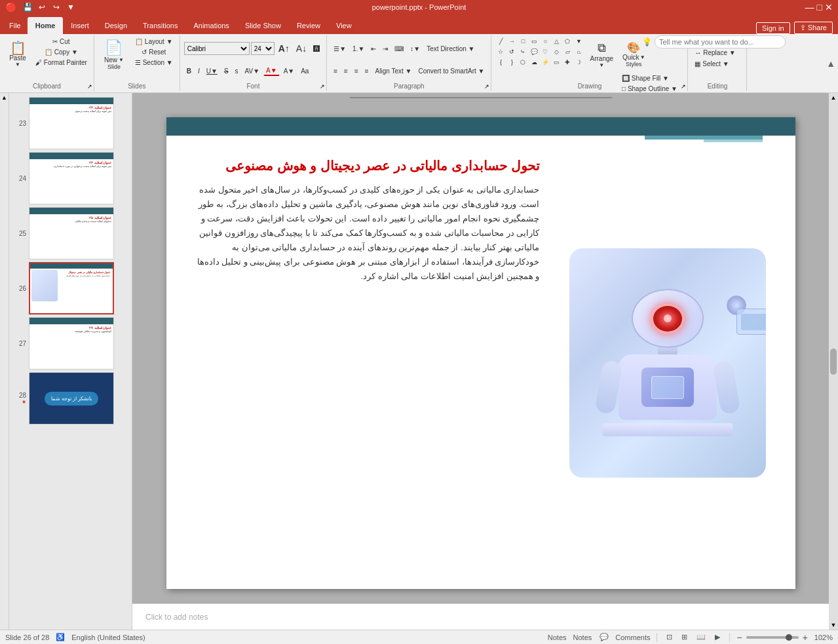 The width and height of the screenshot is (838, 644). I want to click on slide-thumb-25: 25 عنوان اسلاید ۲۵ محتوای اسلاید بیست و …, so click(71, 233).